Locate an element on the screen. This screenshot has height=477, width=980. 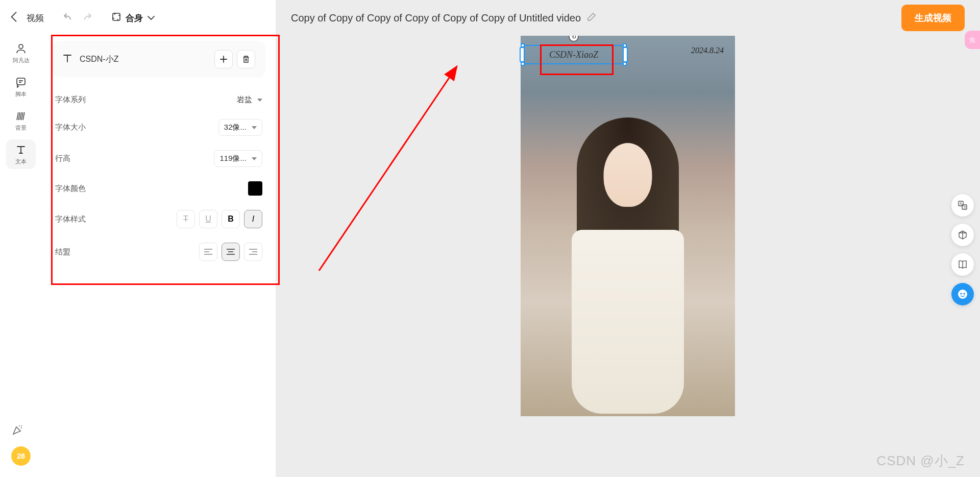
generate-video-button: 生成视频 is located at coordinates (933, 18).